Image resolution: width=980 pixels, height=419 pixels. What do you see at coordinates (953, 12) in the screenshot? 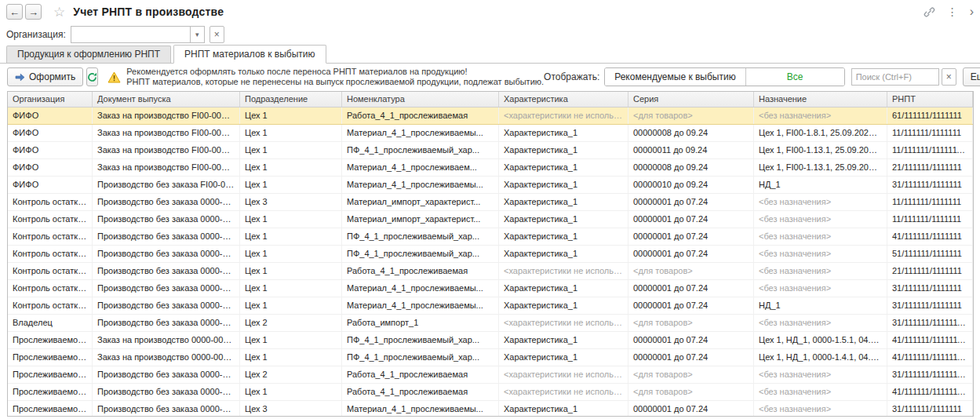
I see `kebab-menu-icon: ⋮` at bounding box center [953, 12].